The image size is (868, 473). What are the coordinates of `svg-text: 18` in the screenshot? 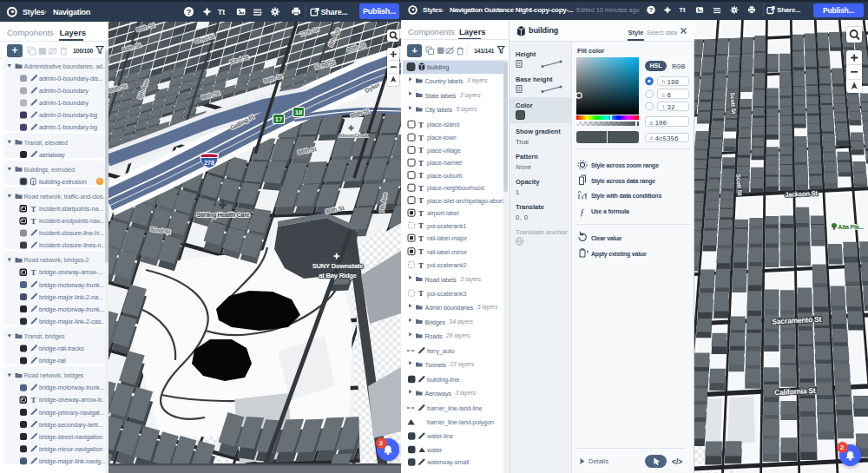 It's located at (299, 113).